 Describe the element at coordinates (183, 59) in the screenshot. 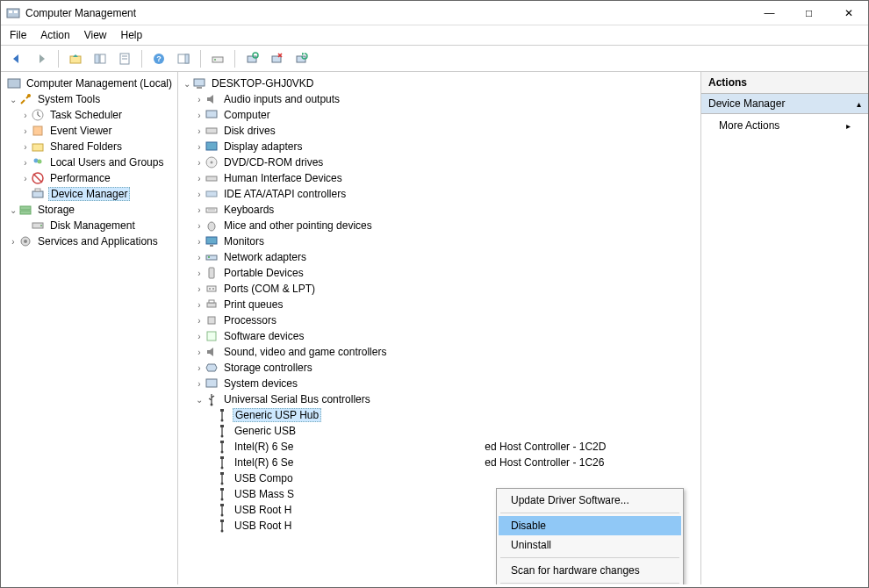

I see `show-action-pane-button` at that location.